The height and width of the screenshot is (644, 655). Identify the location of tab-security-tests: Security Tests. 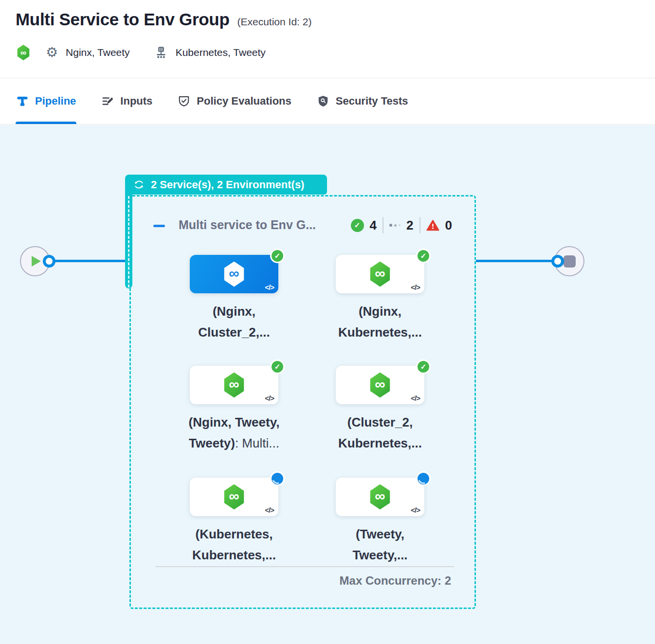
(363, 101).